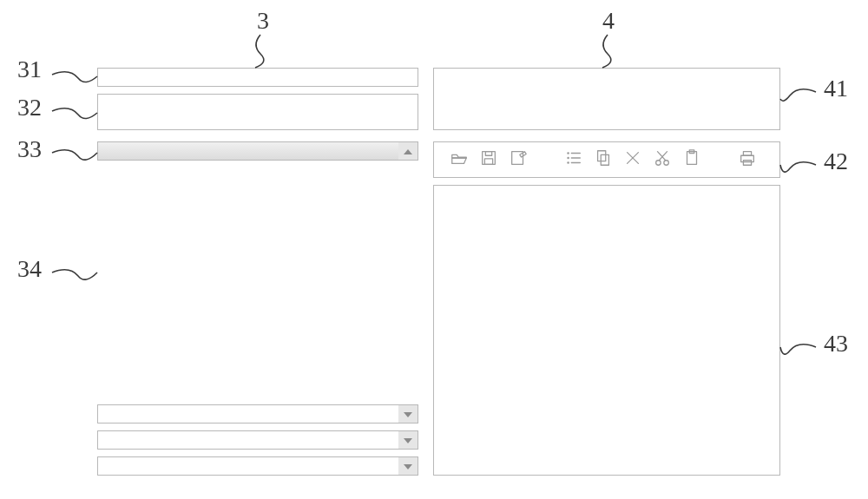 This screenshot has height=499, width=868. What do you see at coordinates (608, 21) in the screenshot?
I see `ref-label-4: 4` at bounding box center [608, 21].